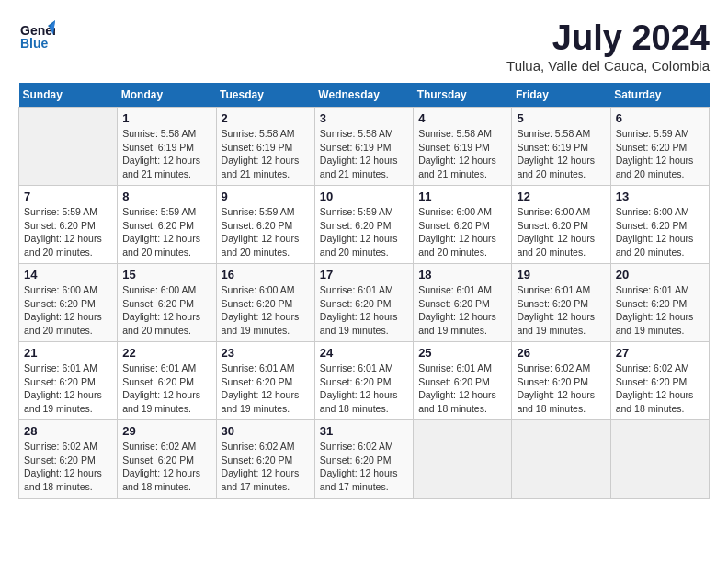 The height and width of the screenshot is (563, 728). I want to click on day-number: 19, so click(561, 274).